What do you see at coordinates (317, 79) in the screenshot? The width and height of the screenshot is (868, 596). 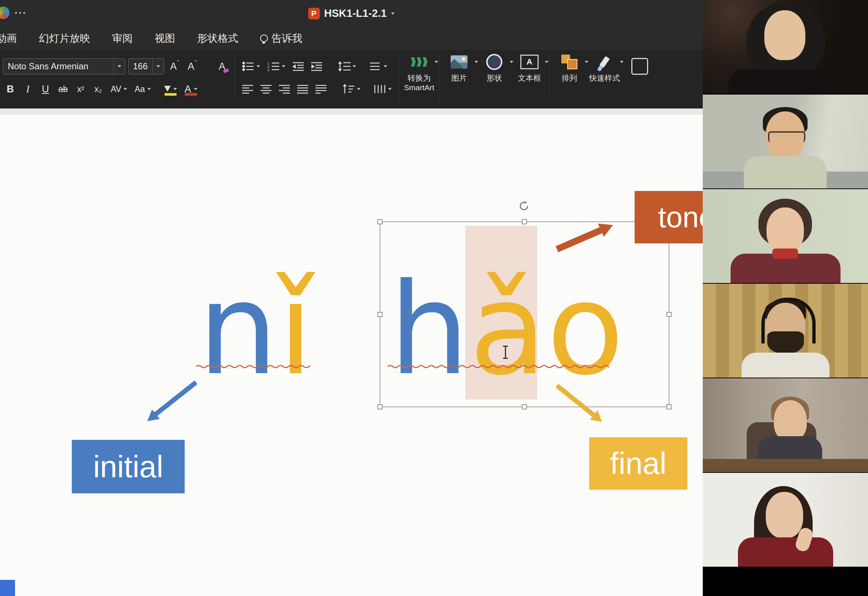 I see `paragraph-group: 123` at bounding box center [317, 79].